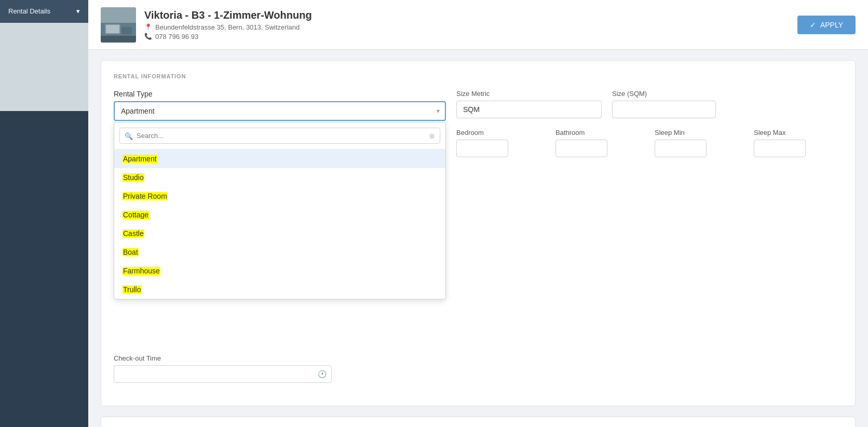  What do you see at coordinates (478, 123) in the screenshot?
I see `rental-type-row: Rental Type Apartment ▾ 🔍` at bounding box center [478, 123].